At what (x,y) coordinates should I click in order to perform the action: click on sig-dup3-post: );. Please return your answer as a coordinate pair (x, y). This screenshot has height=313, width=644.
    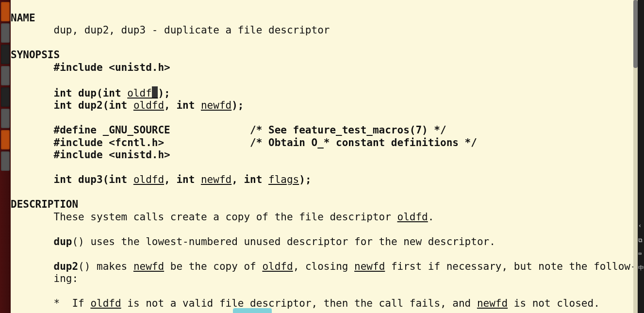
    Looking at the image, I should click on (305, 180).